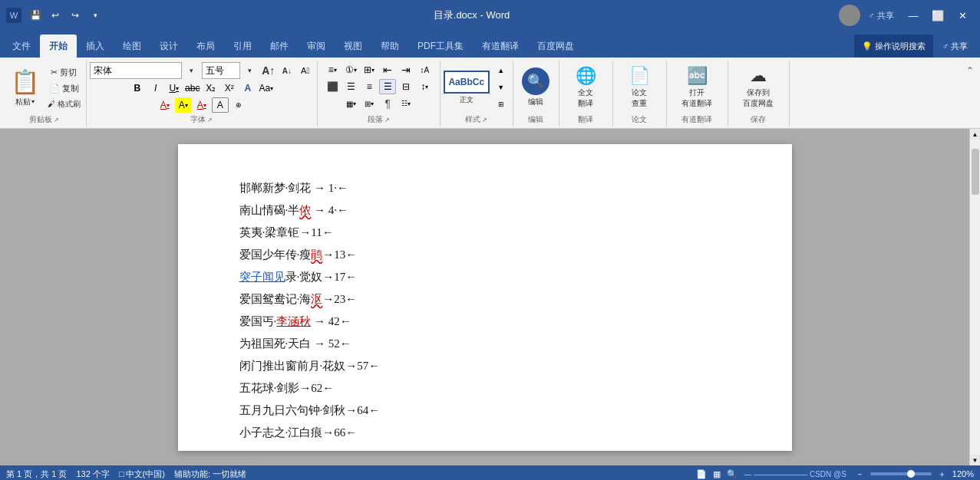 This screenshot has width=980, height=480. I want to click on align-right-btn: ≡, so click(369, 87).